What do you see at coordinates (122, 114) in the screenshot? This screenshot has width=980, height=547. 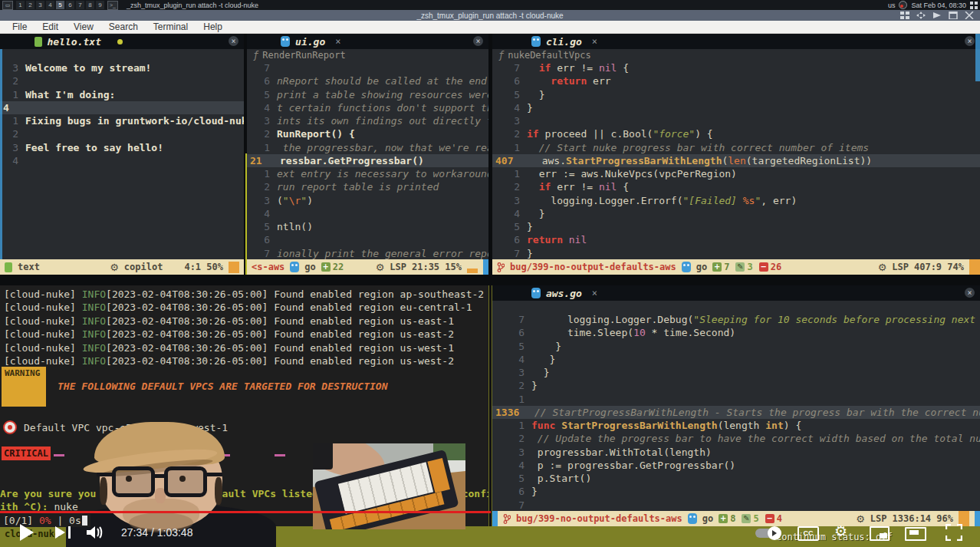 I see `code-area: 3Welcome to my stream!21What I'm doing:4…` at bounding box center [122, 114].